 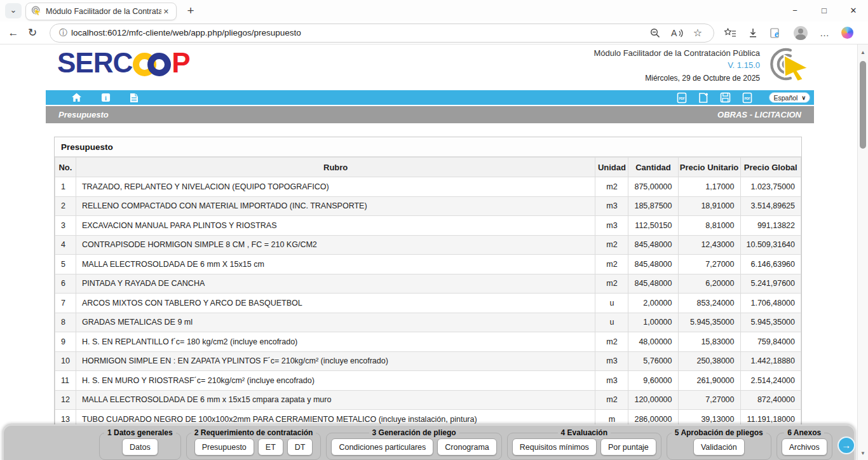 I want to click on wizard-step-group: 2 Requerimiento de contratación Presupue…, so click(x=254, y=444).